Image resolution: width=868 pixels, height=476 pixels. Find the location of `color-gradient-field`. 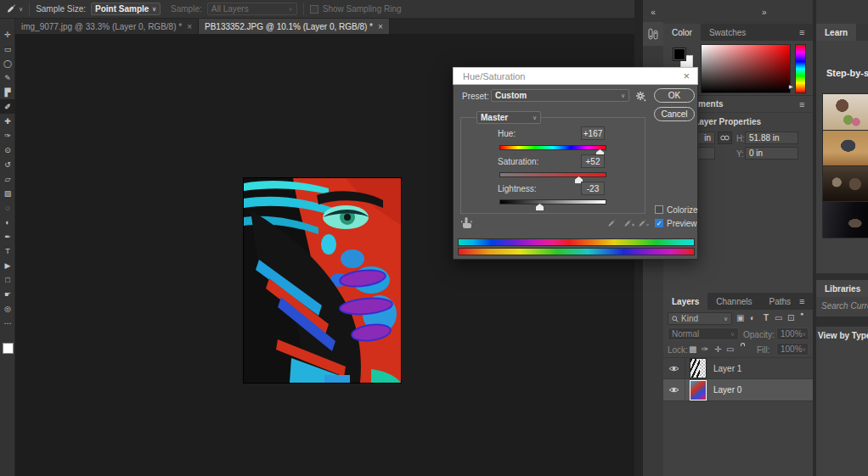

color-gradient-field is located at coordinates (746, 69).